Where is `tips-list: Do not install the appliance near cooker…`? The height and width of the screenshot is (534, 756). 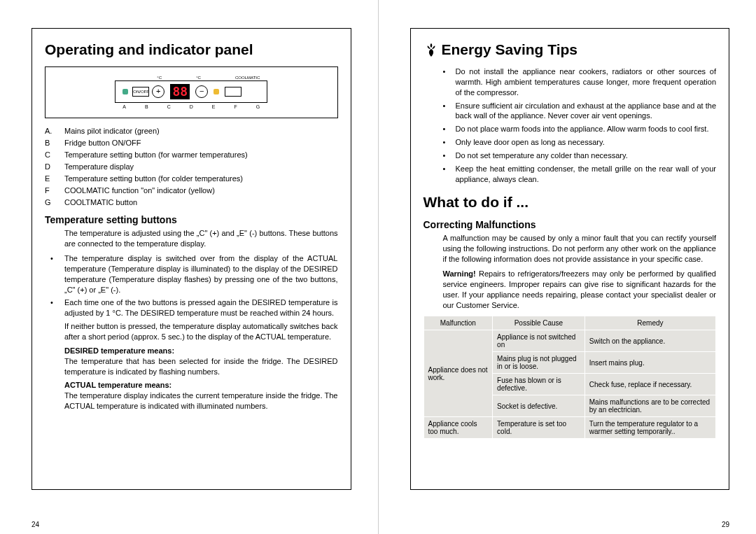 tips-list: Do not install the appliance near cooker… is located at coordinates (580, 125).